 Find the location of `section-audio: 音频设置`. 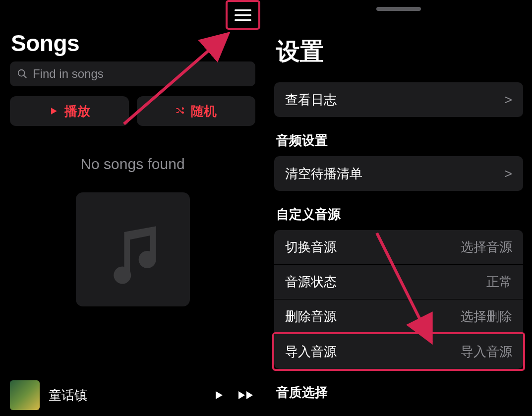

section-audio: 音频设置 is located at coordinates (399, 137).